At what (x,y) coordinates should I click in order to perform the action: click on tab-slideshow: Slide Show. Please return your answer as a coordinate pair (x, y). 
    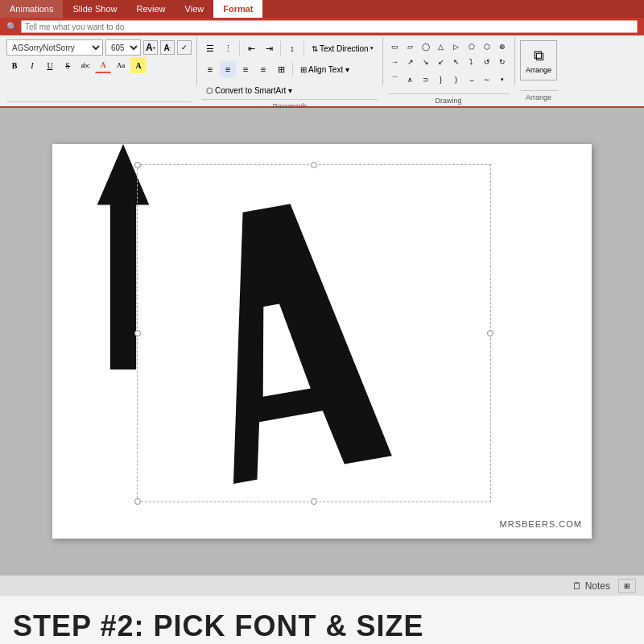
    Looking at the image, I should click on (95, 9).